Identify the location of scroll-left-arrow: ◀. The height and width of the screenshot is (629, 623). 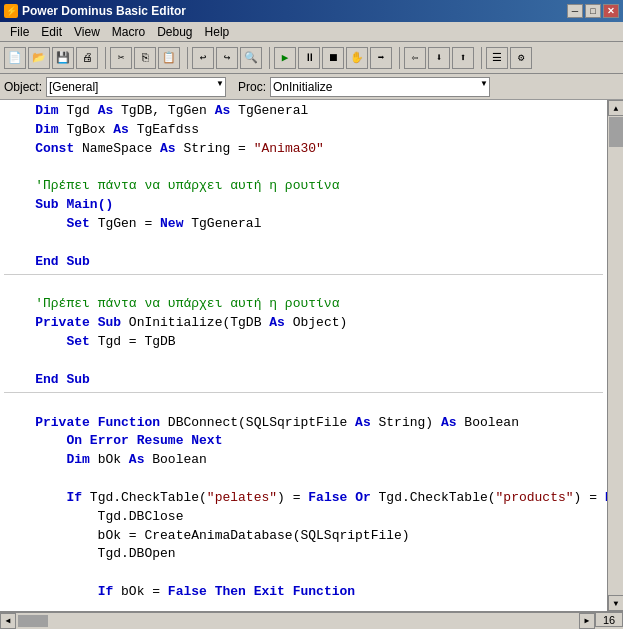
(8, 621).